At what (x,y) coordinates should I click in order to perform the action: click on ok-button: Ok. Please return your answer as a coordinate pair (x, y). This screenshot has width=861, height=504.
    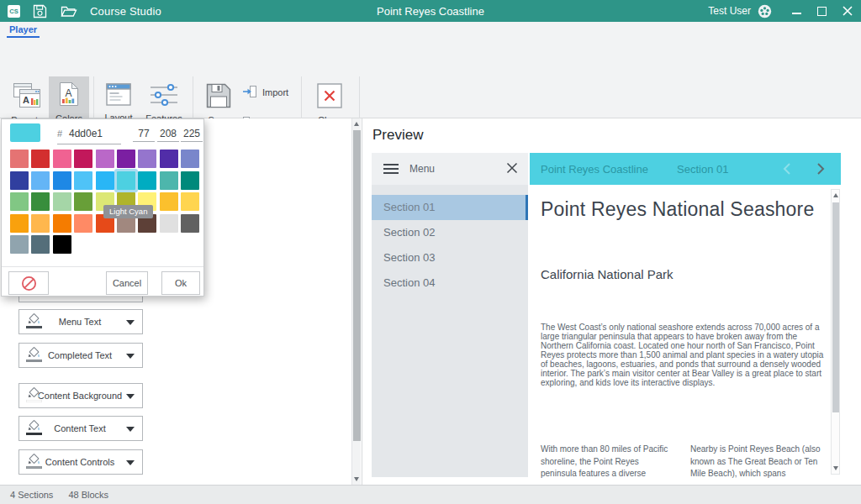
    Looking at the image, I should click on (181, 283).